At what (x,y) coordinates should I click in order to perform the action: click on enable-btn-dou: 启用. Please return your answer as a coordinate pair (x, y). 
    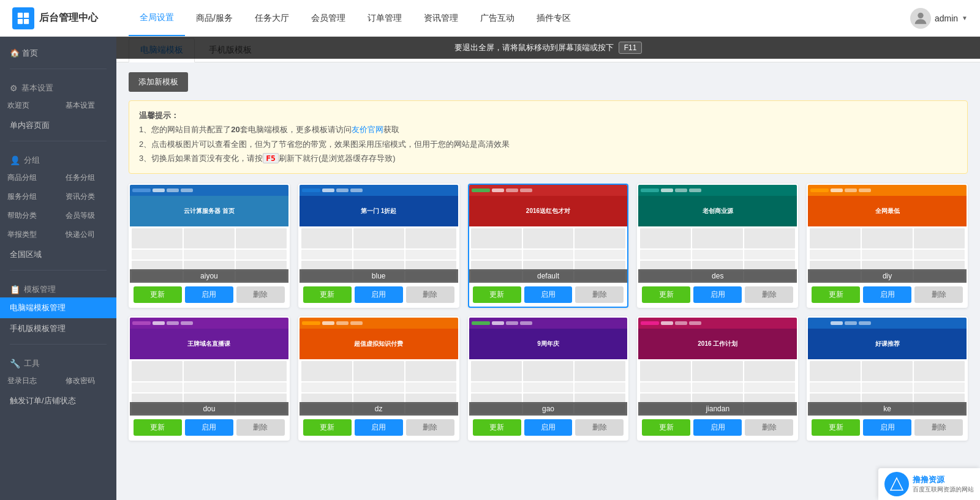
    Looking at the image, I should click on (209, 427).